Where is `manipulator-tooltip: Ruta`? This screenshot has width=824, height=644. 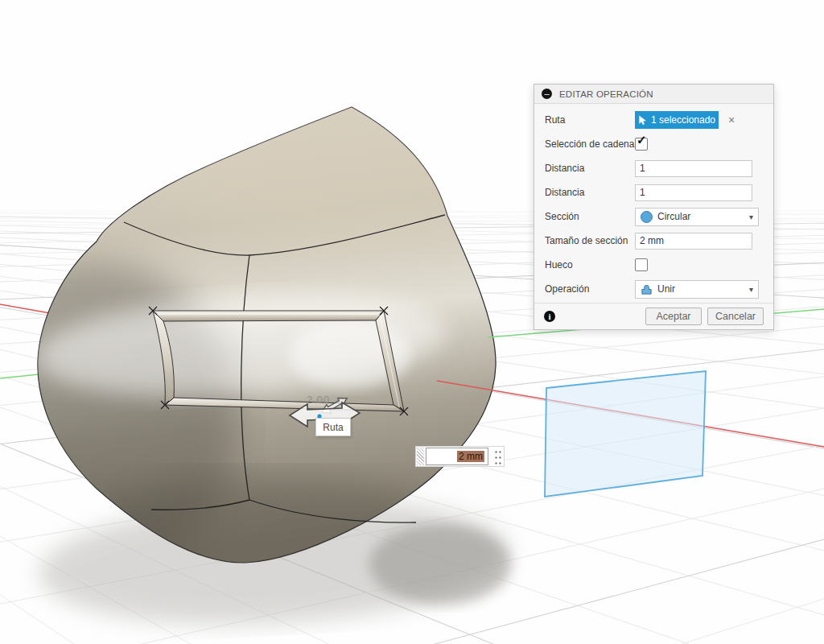 manipulator-tooltip: Ruta is located at coordinates (333, 427).